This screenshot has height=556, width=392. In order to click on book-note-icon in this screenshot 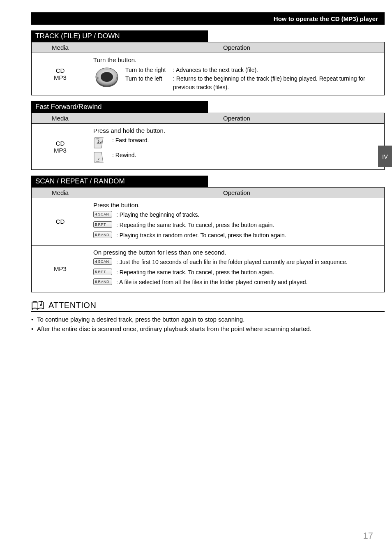, I will do `click(38, 305)`.